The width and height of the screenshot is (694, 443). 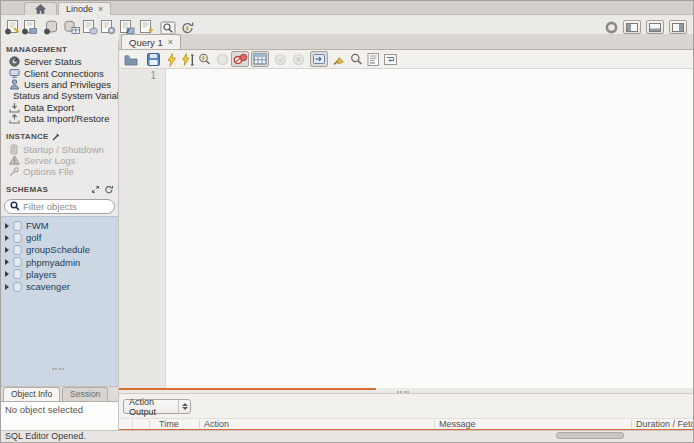 I want to click on schema-item-golf: golf, so click(x=60, y=238).